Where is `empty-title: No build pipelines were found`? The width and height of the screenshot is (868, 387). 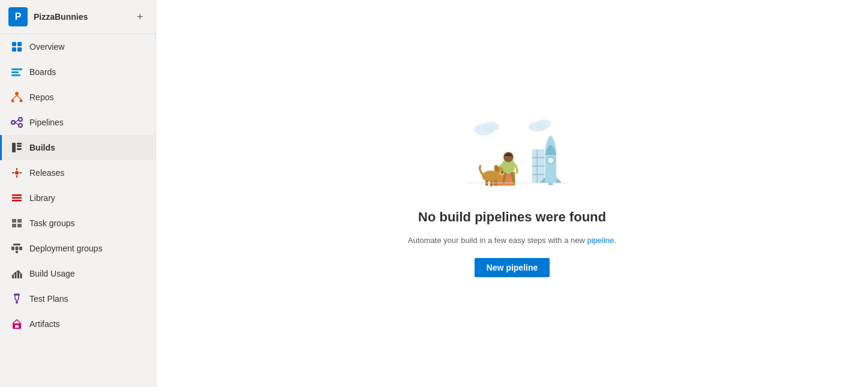
empty-title: No build pipelines were found is located at coordinates (512, 217).